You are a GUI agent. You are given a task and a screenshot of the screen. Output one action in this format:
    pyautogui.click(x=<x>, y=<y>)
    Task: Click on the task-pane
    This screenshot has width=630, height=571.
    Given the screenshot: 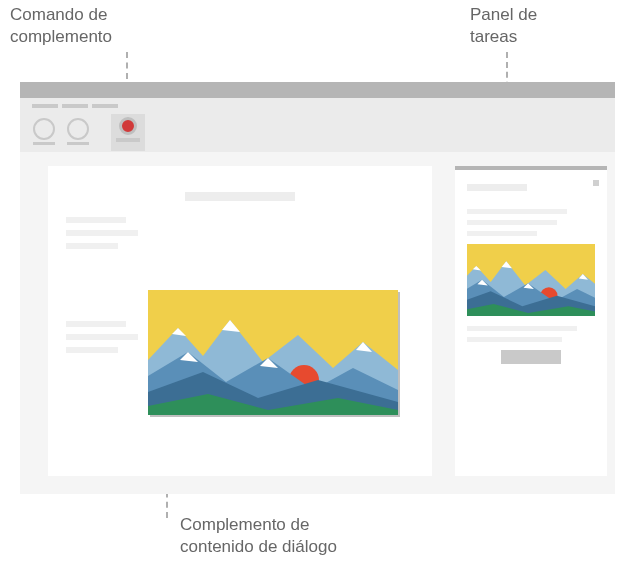 What is the action you would take?
    pyautogui.click(x=531, y=321)
    